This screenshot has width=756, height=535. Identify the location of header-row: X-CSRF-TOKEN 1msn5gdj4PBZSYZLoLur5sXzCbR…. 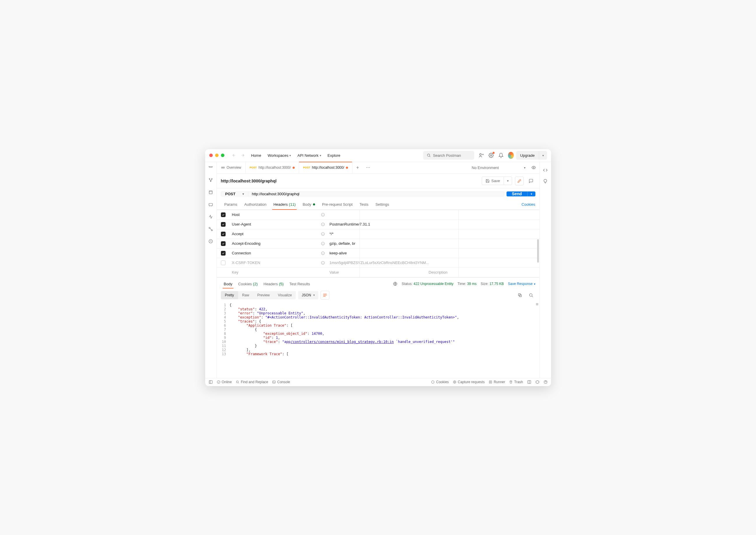
(378, 263).